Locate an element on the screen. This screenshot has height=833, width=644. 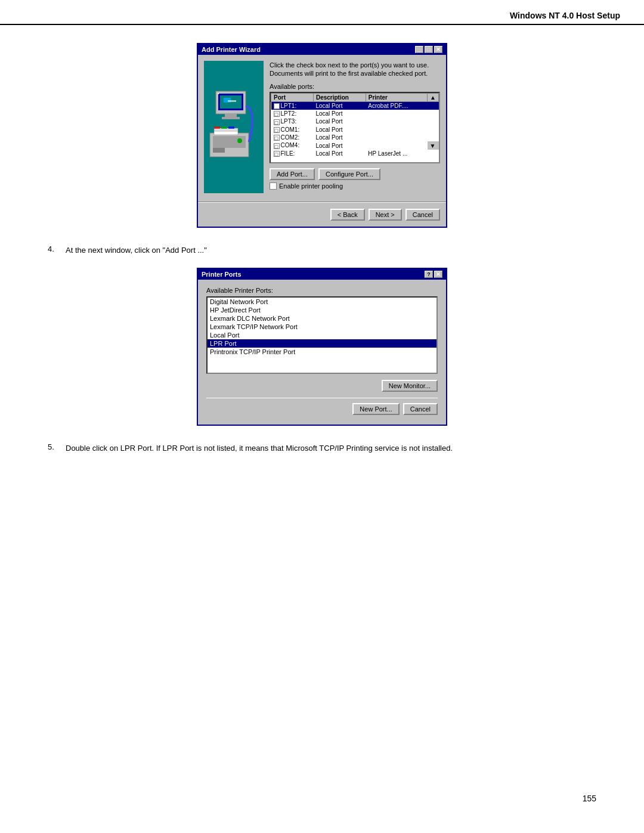
new-port-button: New Port... is located at coordinates (376, 409).